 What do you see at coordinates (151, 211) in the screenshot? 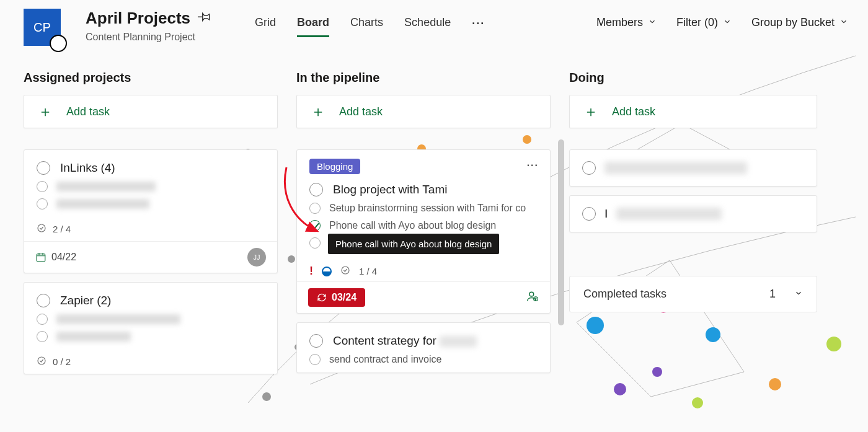
I see `task-card: InLinks (4) redacted item one redacted i…` at bounding box center [151, 211].